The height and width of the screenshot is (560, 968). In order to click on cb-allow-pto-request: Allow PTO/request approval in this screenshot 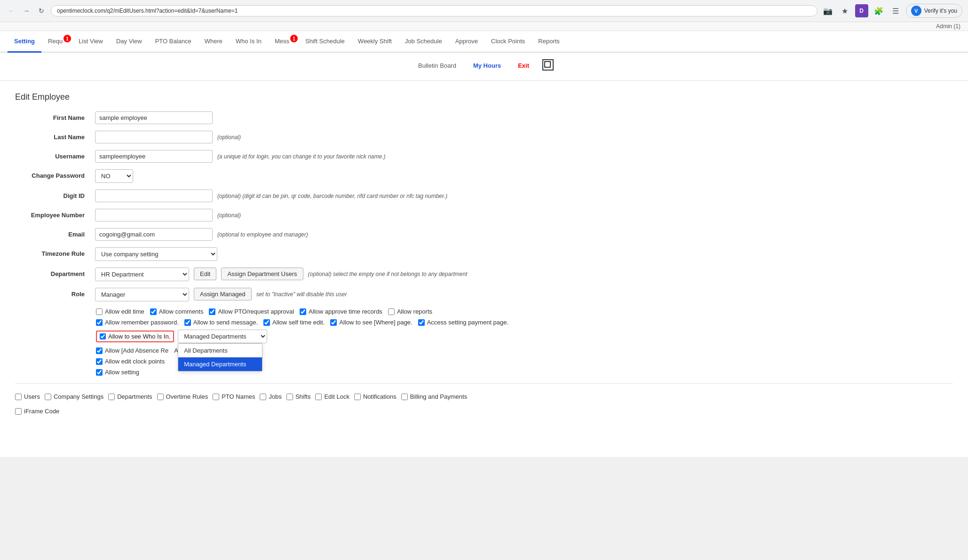, I will do `click(251, 311)`.